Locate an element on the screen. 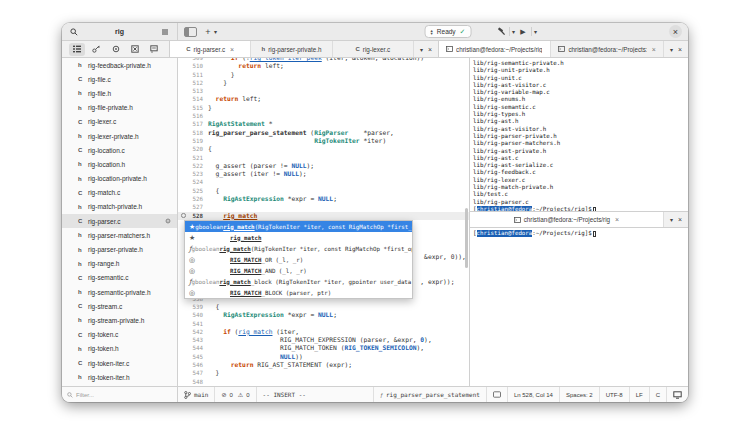 The height and width of the screenshot is (423, 752). code-line: 542 if (rig_match (iter, is located at coordinates (324, 332).